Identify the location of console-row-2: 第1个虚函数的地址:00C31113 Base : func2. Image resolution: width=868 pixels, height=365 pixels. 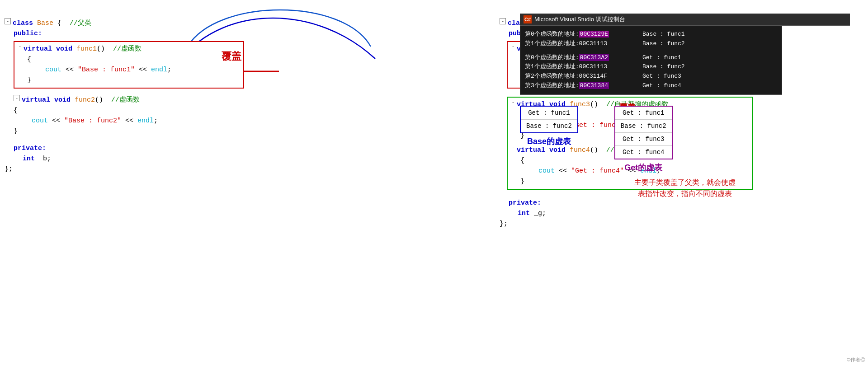
(651, 44).